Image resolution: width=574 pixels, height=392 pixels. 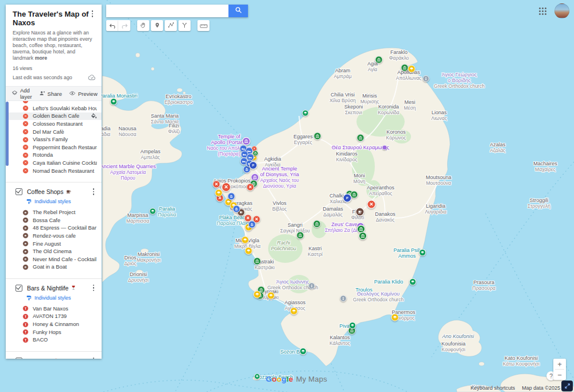 I want to click on list-item: Goat in a Boat, so click(x=54, y=267).